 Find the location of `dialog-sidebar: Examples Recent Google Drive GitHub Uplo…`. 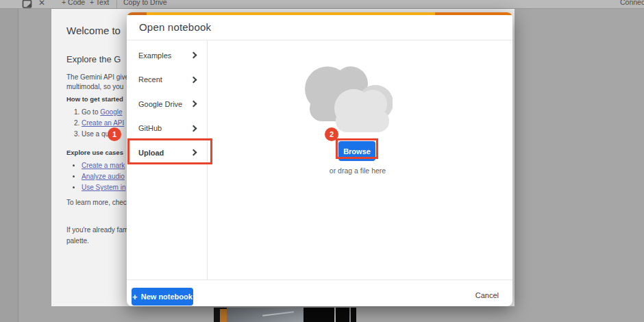

dialog-sidebar: Examples Recent Google Drive GitHub Uplo… is located at coordinates (167, 160).